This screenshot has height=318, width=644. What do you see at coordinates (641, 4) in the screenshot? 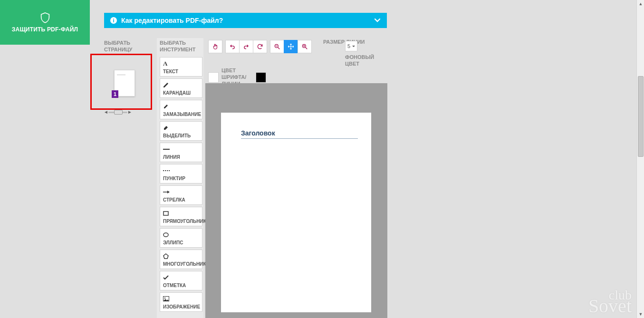
I see `scroll-up-icon: ▲` at bounding box center [641, 4].